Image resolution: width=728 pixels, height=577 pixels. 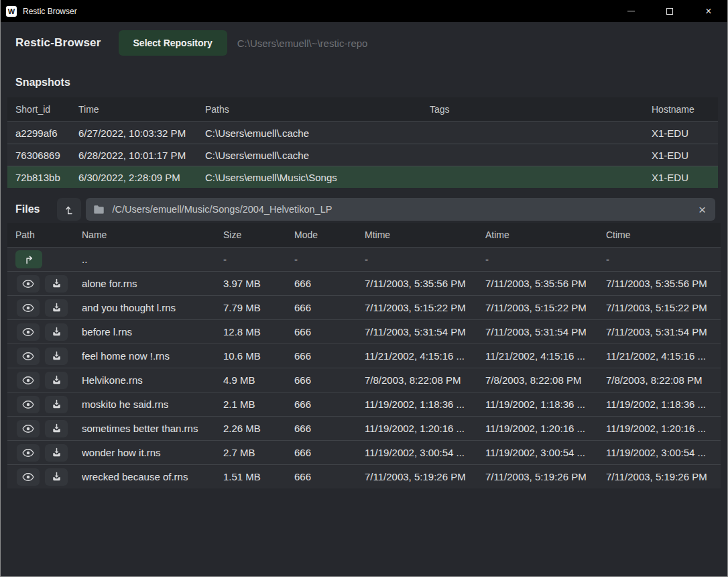 What do you see at coordinates (259, 307) in the screenshot?
I see `file-size: 7.79 MB` at bounding box center [259, 307].